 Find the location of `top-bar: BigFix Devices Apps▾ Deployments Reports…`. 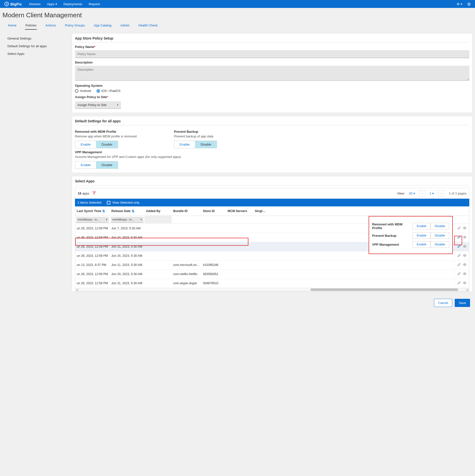

top-bar: BigFix Devices Apps▾ Deployments Reports… is located at coordinates (238, 4).